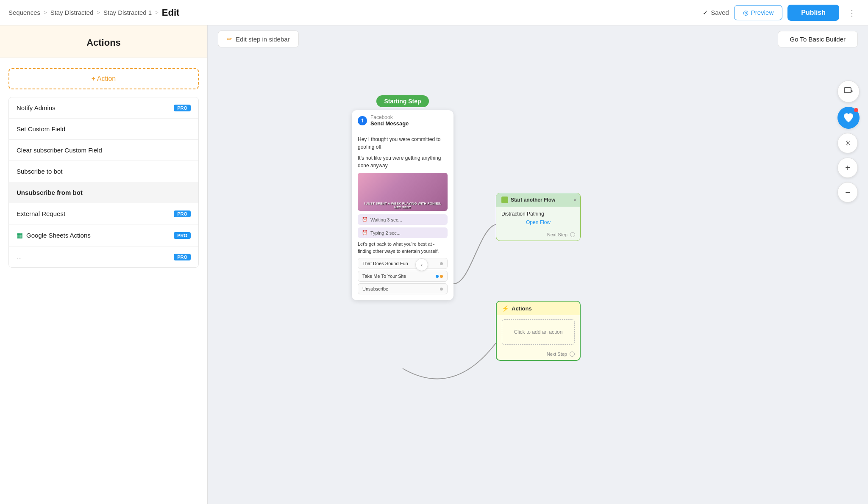  Describe the element at coordinates (852, 13) in the screenshot. I see `more-button: ⋮` at that location.